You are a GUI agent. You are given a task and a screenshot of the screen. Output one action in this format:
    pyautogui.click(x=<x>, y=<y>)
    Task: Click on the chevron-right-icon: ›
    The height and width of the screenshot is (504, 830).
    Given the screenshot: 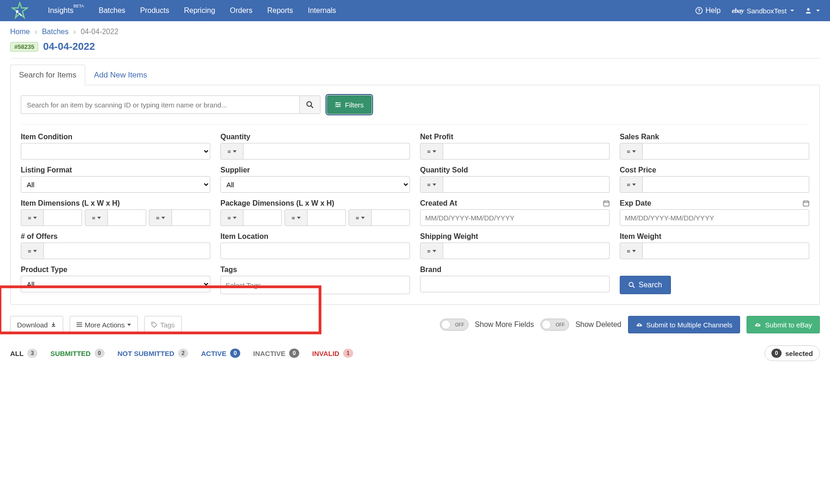 What is the action you would take?
    pyautogui.click(x=36, y=31)
    